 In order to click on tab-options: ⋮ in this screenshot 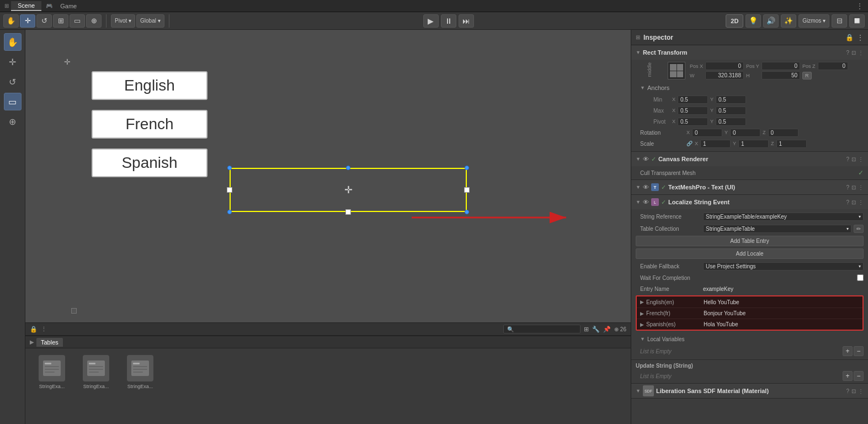, I will do `click(860, 6)`.